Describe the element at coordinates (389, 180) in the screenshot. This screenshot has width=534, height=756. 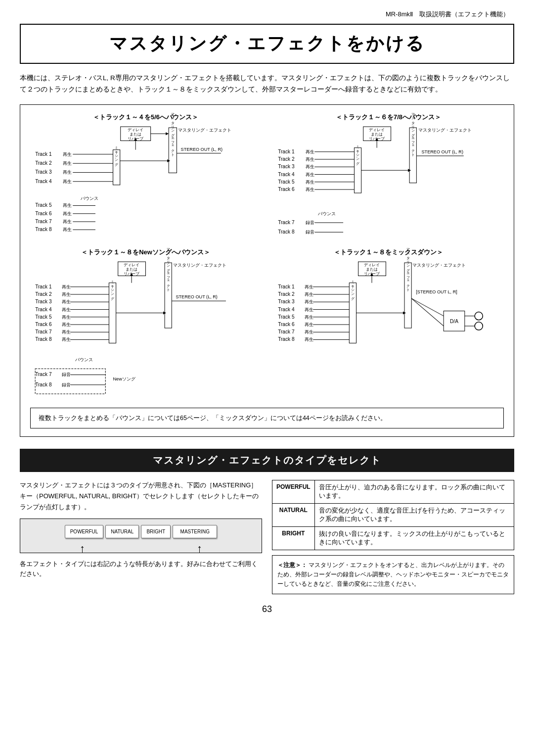
I see `diagram-2: ＜トラック１～６を7/8へバウンス＞ ディレイ または リバーブ マスタリング・…` at that location.